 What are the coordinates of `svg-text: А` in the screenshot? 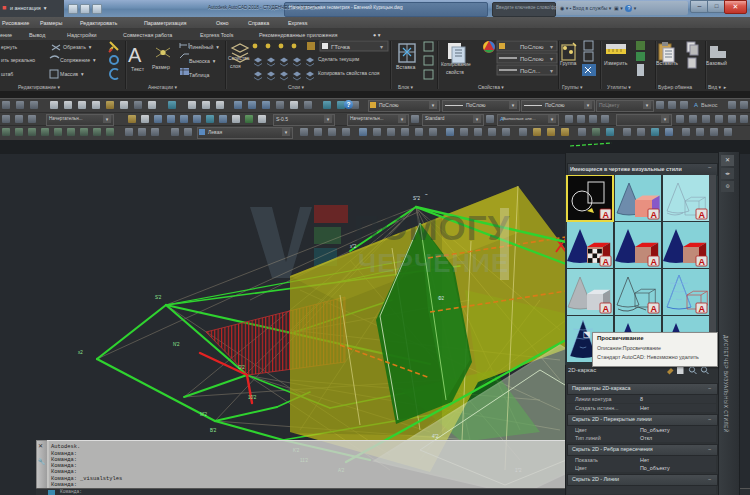 It's located at (135, 55).